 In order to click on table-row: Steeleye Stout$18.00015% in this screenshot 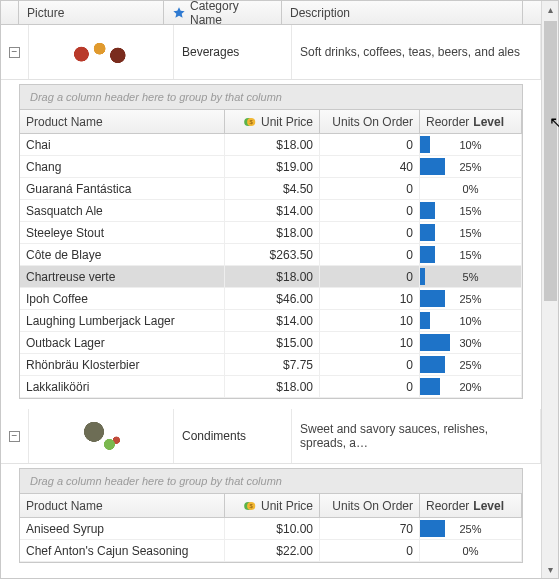, I will do `click(271, 233)`.